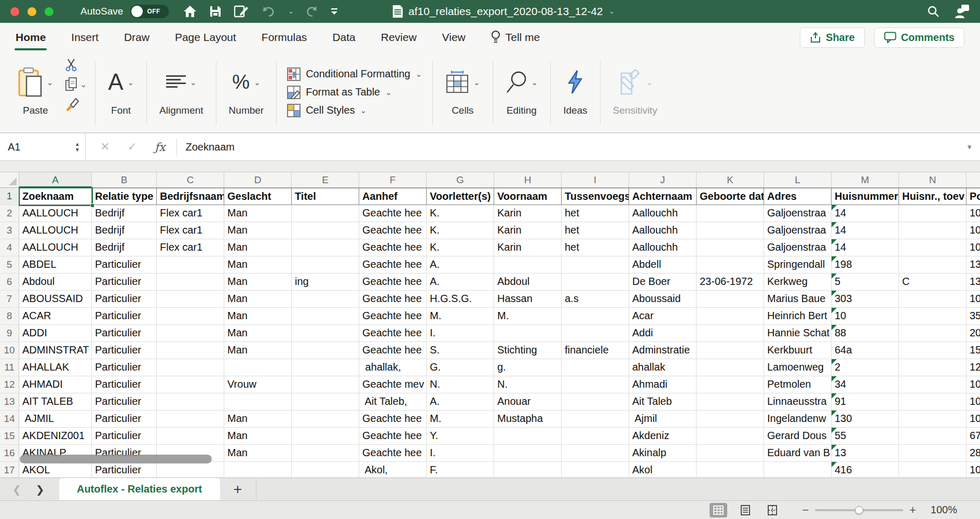  I want to click on cell-K8, so click(730, 317).